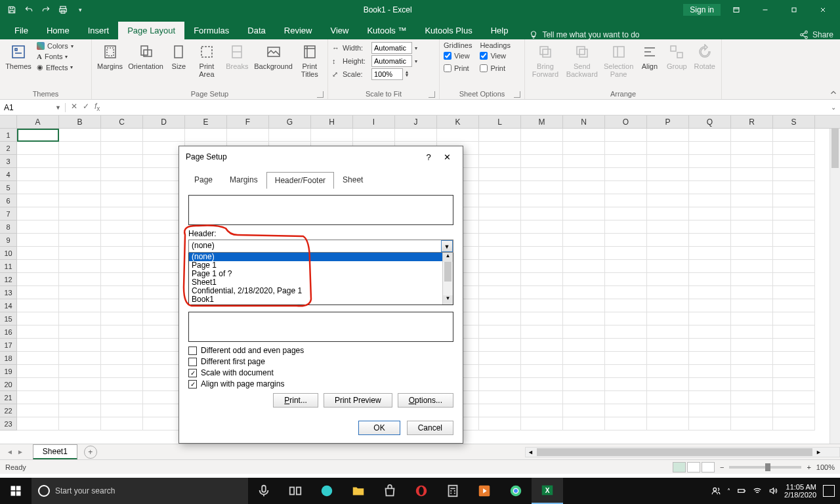 The height and width of the screenshot is (504, 840). What do you see at coordinates (547, 491) in the screenshot?
I see `excel-taskbar-icon: X` at bounding box center [547, 491].